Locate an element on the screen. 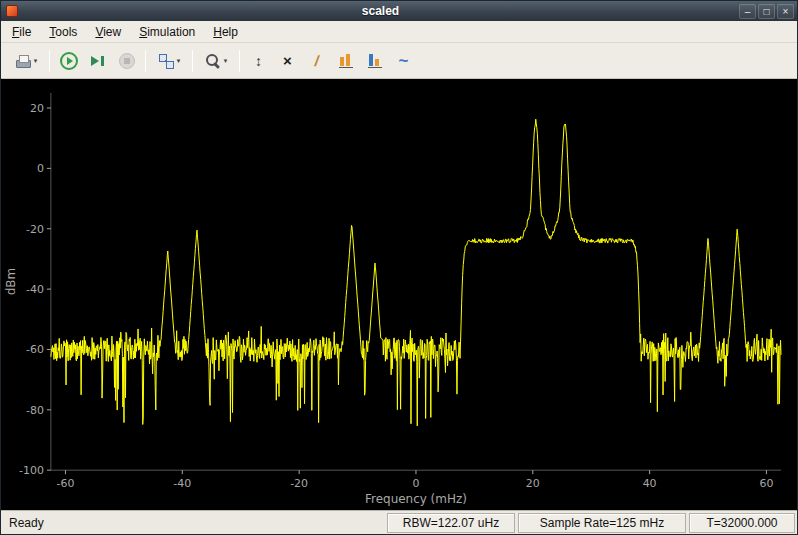 This screenshot has height=535, width=798. expand-axes-icon: ↕ is located at coordinates (259, 61).